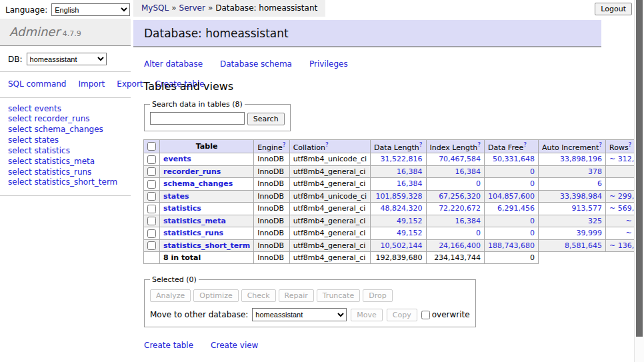 The width and height of the screenshot is (644, 362). What do you see at coordinates (394, 196) in the screenshot?
I see `table-row: statesInnoDButf8mb4_unicode_ci101,859,32…` at bounding box center [394, 196].